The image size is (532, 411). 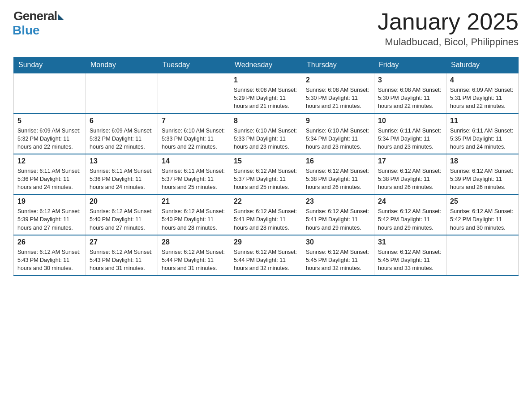 I want to click on day-cell-15: 15Sunrise: 6:12 AM Sunset: 5:37 PM Dayli…, so click(x=266, y=174).